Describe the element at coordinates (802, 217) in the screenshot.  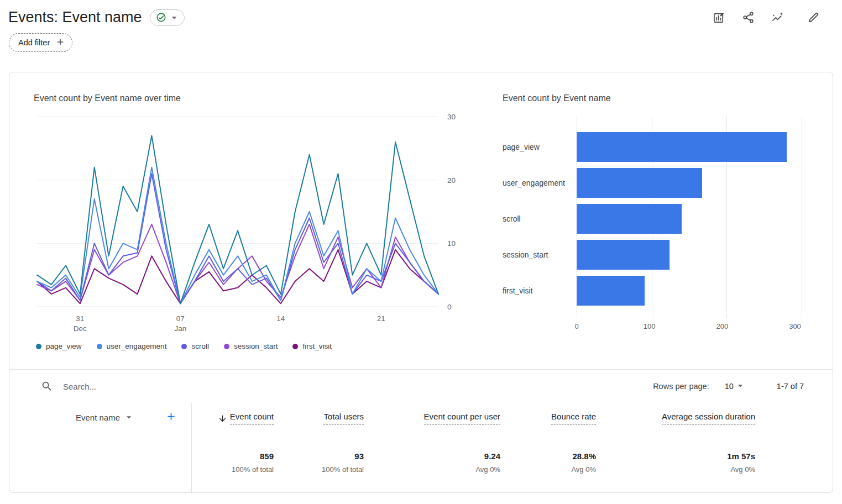
I see `bar-gridline` at that location.